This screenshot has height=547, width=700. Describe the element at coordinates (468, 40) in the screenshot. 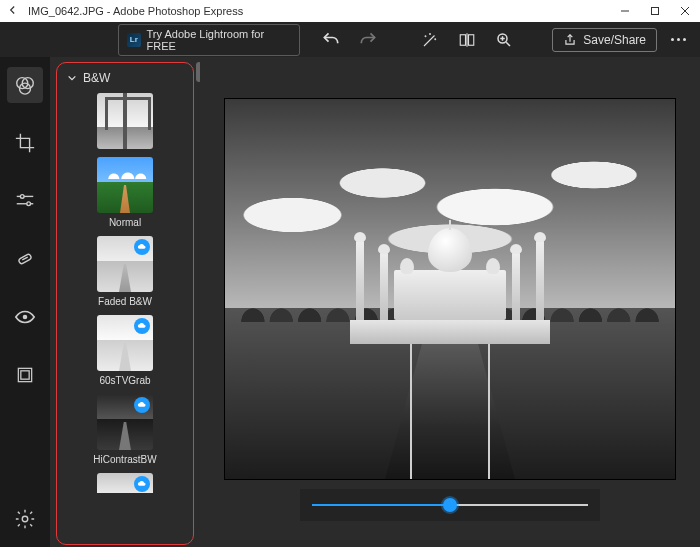

I see `compare-button` at that location.